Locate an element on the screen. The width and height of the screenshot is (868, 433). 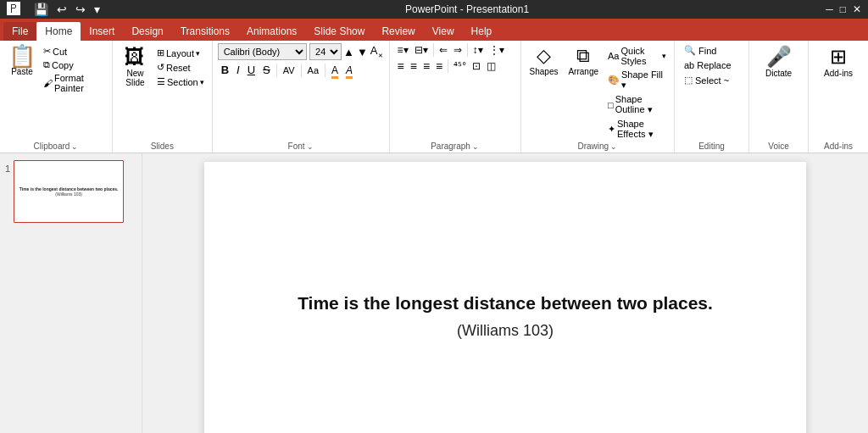
clipboard-expand-icon: ⌄ is located at coordinates (75, 147).